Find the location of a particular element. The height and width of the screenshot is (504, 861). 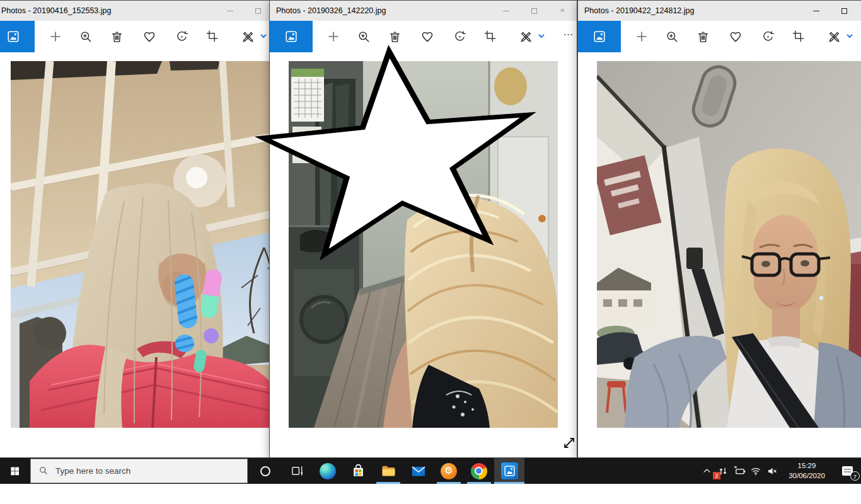

photos-icon is located at coordinates (509, 471).